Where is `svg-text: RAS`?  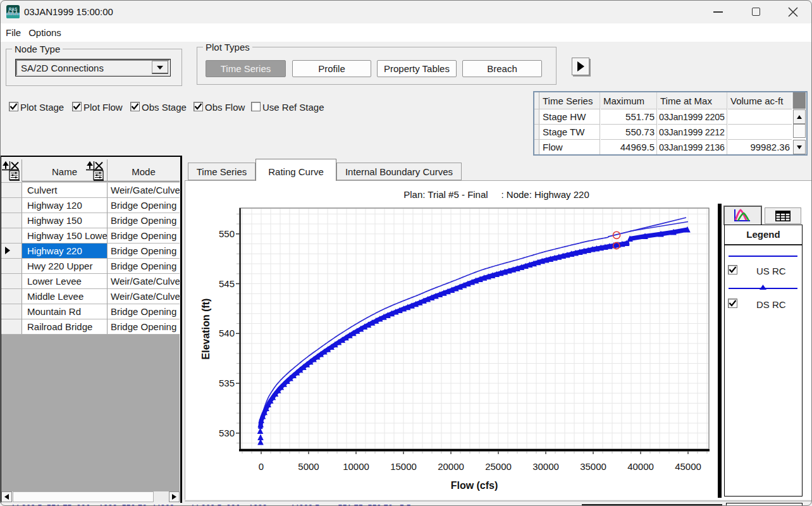
svg-text: RAS is located at coordinates (13, 9).